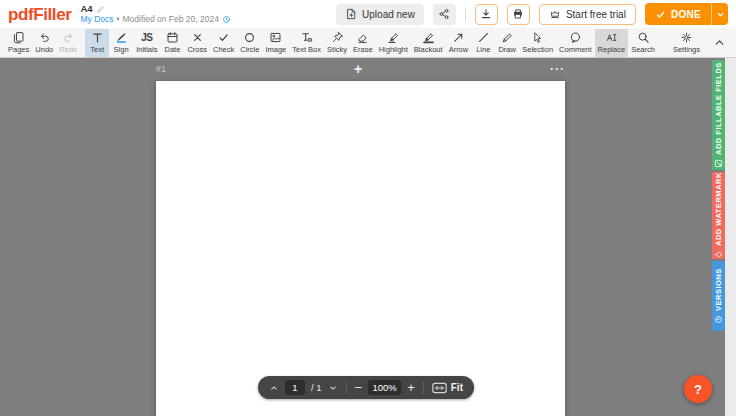 The width and height of the screenshot is (736, 416). I want to click on modified-text: Modified on Feb 20, 2024, so click(171, 20).